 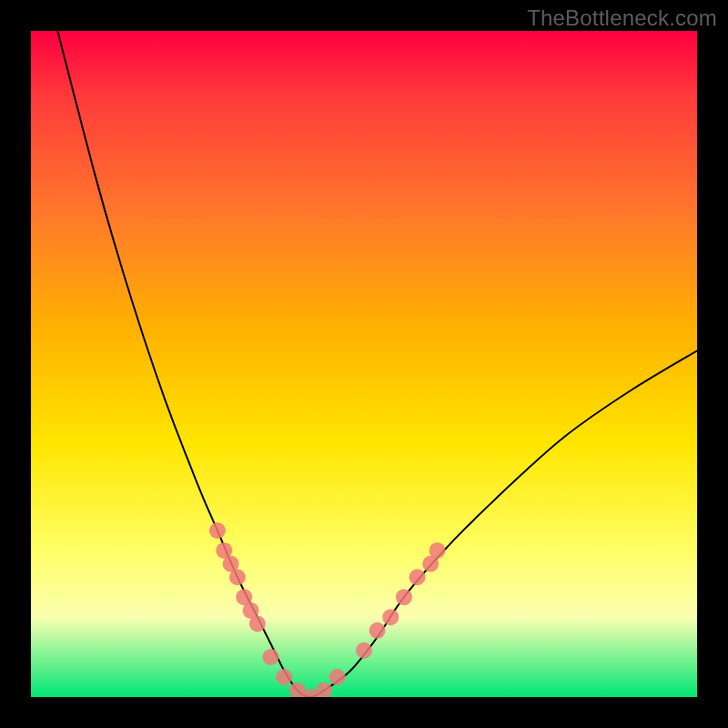 I want to click on watermark-text: TheBottleneck.com, so click(x=622, y=18).